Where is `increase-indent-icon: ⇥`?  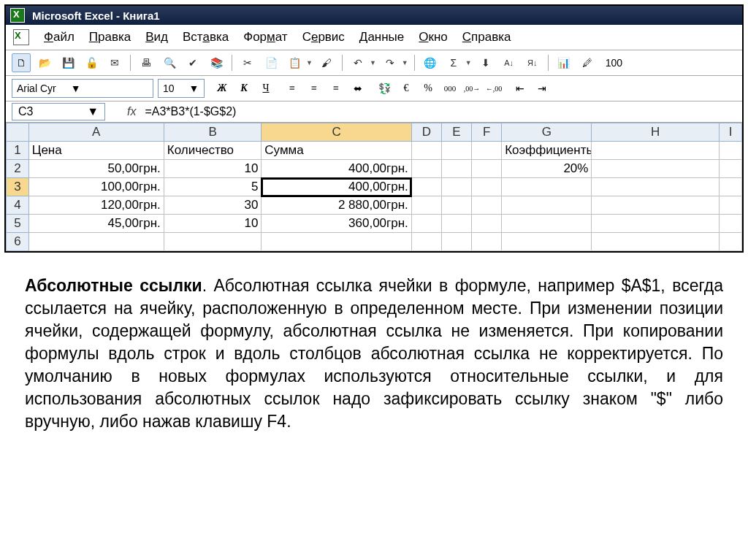 increase-indent-icon: ⇥ is located at coordinates (542, 88).